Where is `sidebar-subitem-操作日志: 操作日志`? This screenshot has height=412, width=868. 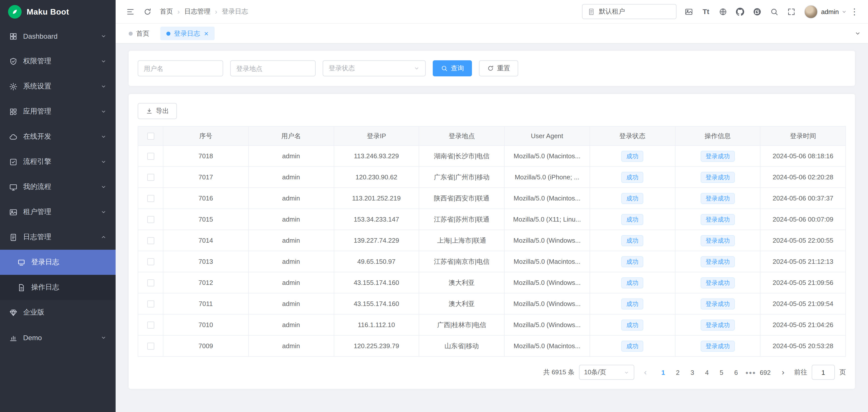 sidebar-subitem-操作日志: 操作日志 is located at coordinates (58, 287).